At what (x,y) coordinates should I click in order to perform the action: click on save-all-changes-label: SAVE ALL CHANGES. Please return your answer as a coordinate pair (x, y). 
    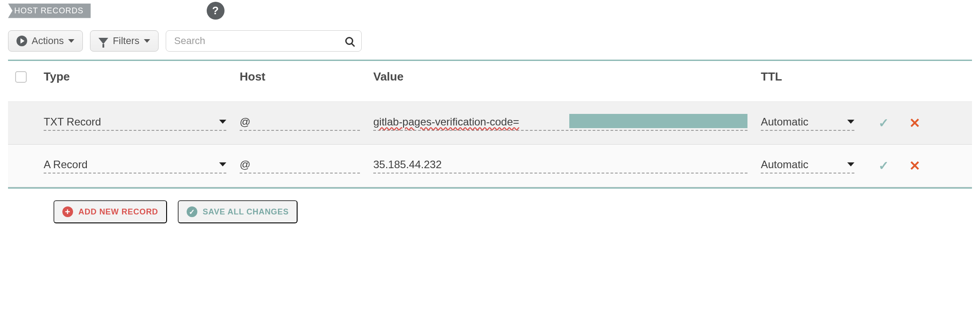
    Looking at the image, I should click on (246, 212).